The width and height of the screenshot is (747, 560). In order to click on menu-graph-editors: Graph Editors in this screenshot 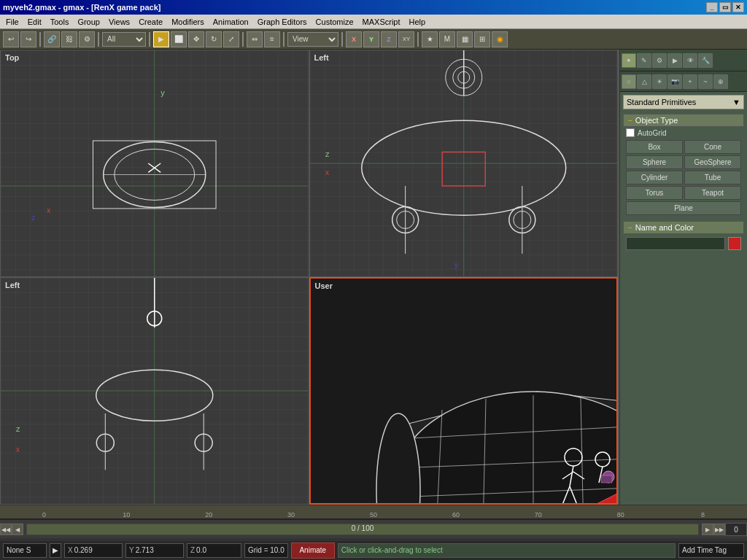, I will do `click(282, 22)`.